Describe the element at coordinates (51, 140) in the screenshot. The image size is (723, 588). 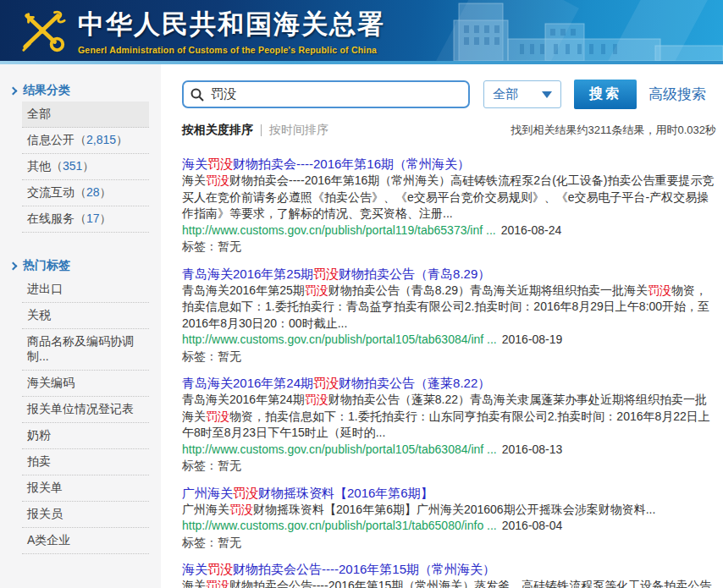
I see `category-label: 信息公开` at that location.